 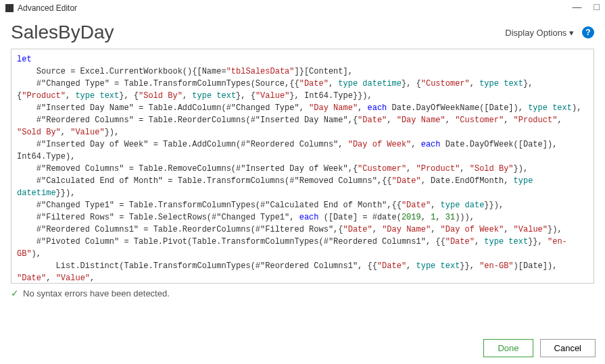 I want to click on display-options-dropdown: Display Options ▾, so click(x=539, y=32).